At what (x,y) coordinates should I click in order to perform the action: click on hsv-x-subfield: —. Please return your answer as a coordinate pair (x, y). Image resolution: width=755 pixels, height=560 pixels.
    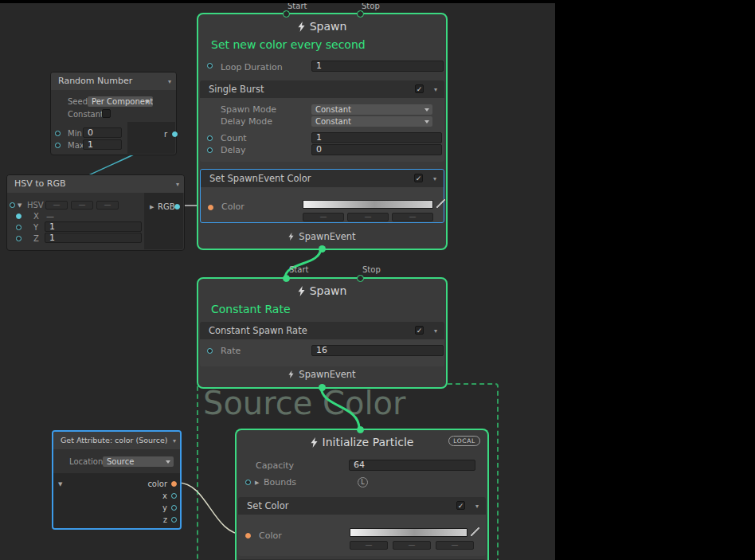
    Looking at the image, I should click on (57, 206).